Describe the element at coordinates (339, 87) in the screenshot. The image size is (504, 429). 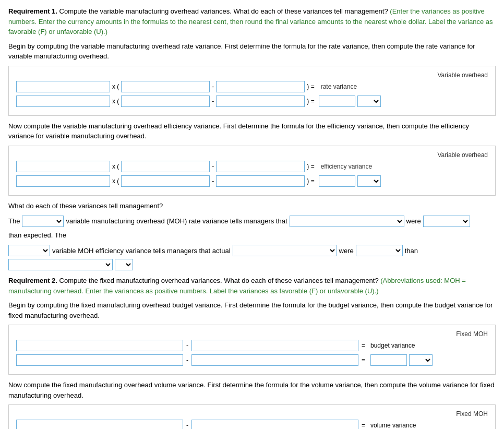
I see `rate-variance-label: rate variance` at that location.